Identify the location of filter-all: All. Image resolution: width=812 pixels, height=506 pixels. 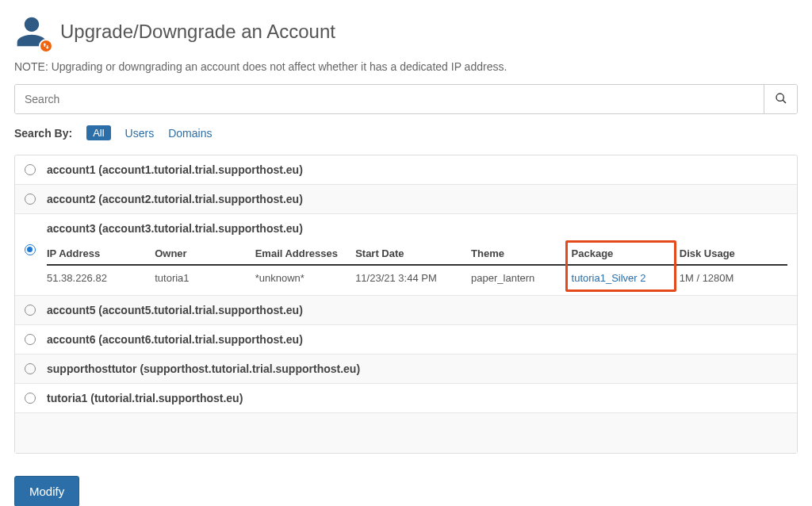
(98, 133).